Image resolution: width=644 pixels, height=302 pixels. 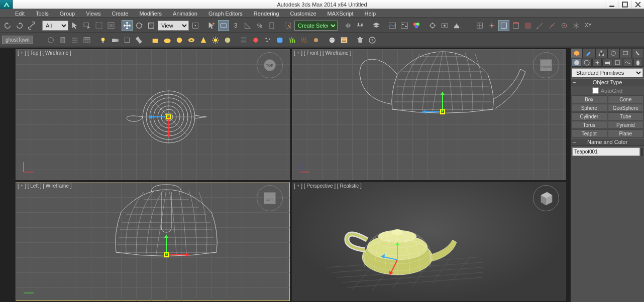 I want to click on viewcube-persp, so click(x=546, y=198).